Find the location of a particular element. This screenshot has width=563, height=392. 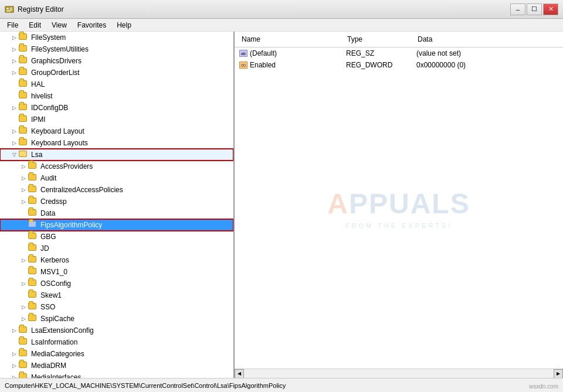

scroll-right-button: ▶ is located at coordinates (558, 374).